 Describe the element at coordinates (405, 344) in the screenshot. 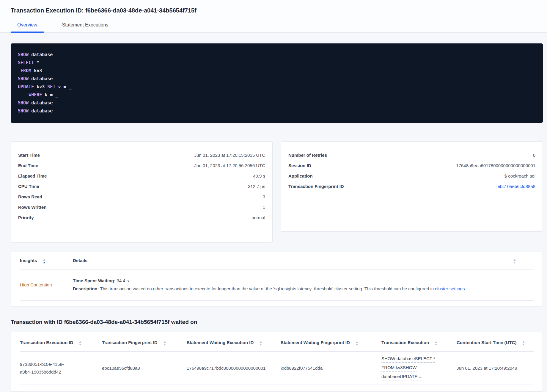

I see `column-header-label: Transaction Execution` at that location.